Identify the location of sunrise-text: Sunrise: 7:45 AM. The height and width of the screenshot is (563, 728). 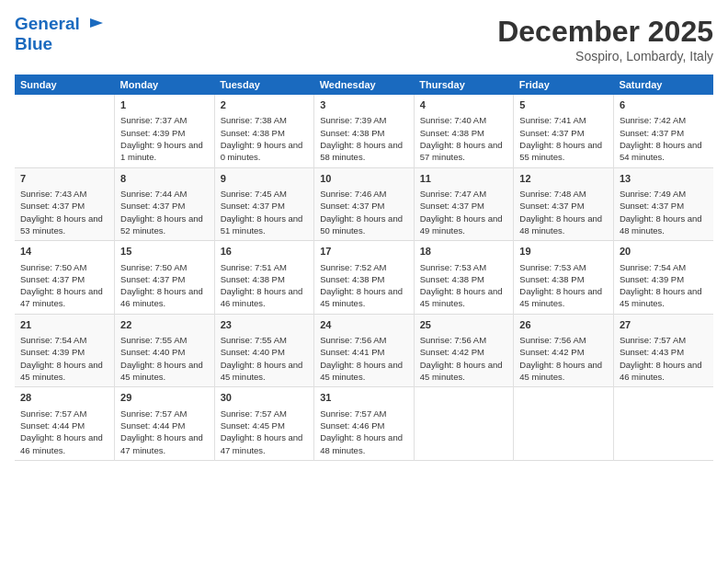
(254, 193).